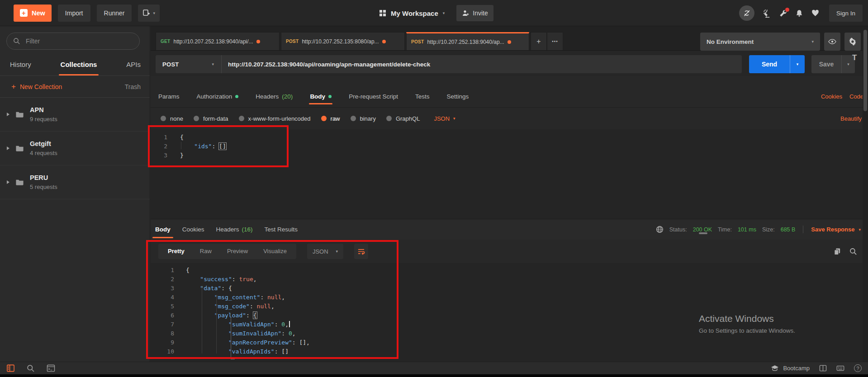 The width and height of the screenshot is (868, 377). Describe the element at coordinates (865, 71) in the screenshot. I see `scrollbar-thumb` at that location.